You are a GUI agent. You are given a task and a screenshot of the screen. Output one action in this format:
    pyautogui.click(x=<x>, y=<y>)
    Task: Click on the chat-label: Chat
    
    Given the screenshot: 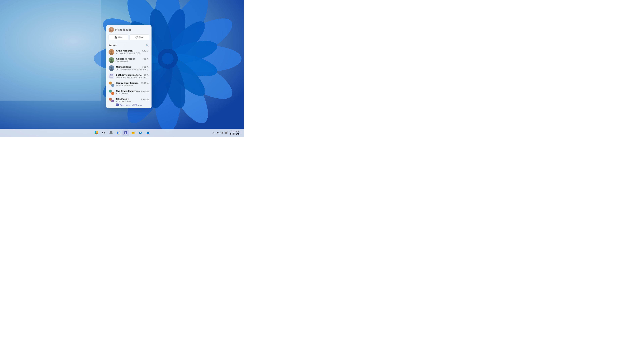 What is the action you would take?
    pyautogui.click(x=141, y=37)
    